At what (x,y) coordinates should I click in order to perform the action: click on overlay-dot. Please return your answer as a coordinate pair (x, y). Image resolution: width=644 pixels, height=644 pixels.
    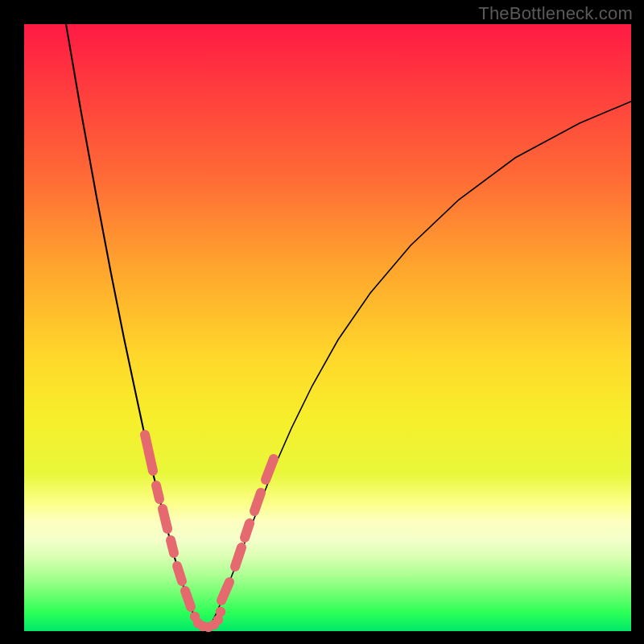
    Looking at the image, I should click on (221, 612).